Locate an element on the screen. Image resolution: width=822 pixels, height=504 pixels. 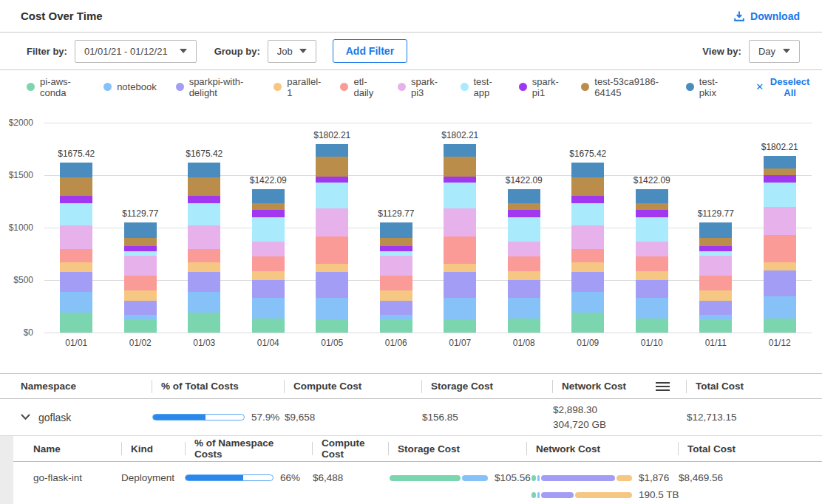
download-button: Download is located at coordinates (767, 16).